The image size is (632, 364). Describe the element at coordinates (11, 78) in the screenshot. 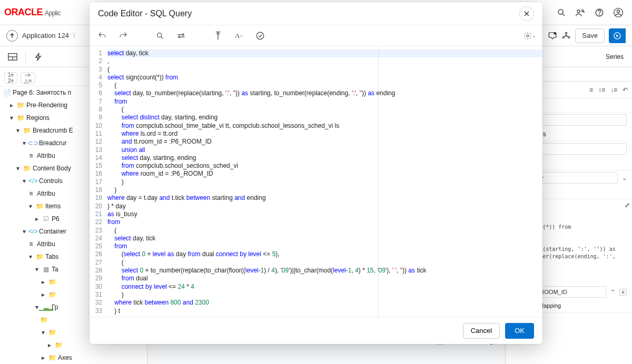

I see `tree-tool-1: 1≡2≡` at that location.